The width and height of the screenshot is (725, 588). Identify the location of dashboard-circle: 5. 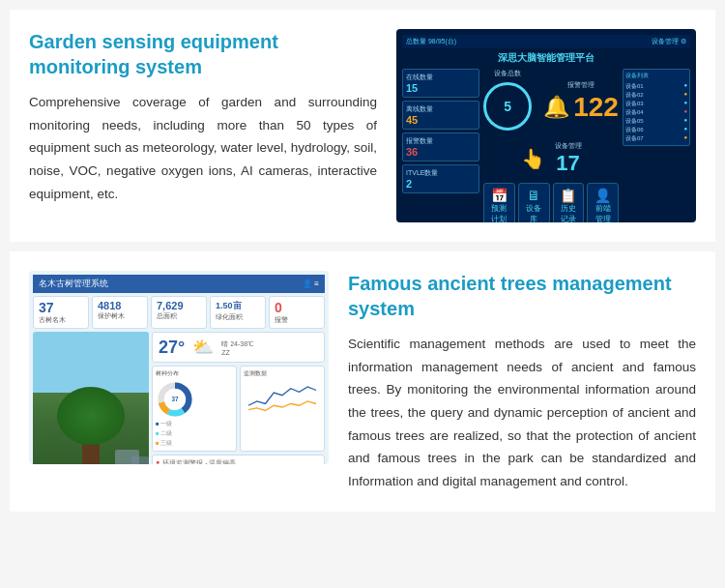
(508, 106).